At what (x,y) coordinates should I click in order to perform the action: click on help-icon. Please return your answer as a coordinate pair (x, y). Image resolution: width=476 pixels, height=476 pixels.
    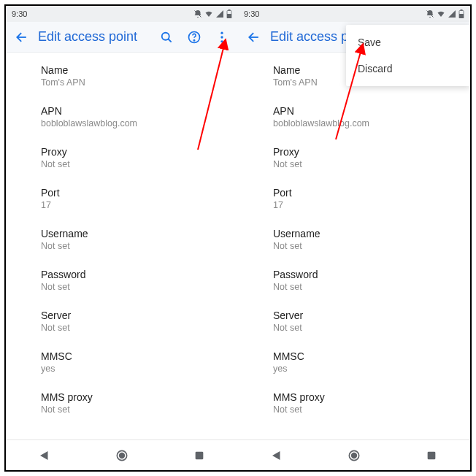
    Looking at the image, I should click on (194, 37).